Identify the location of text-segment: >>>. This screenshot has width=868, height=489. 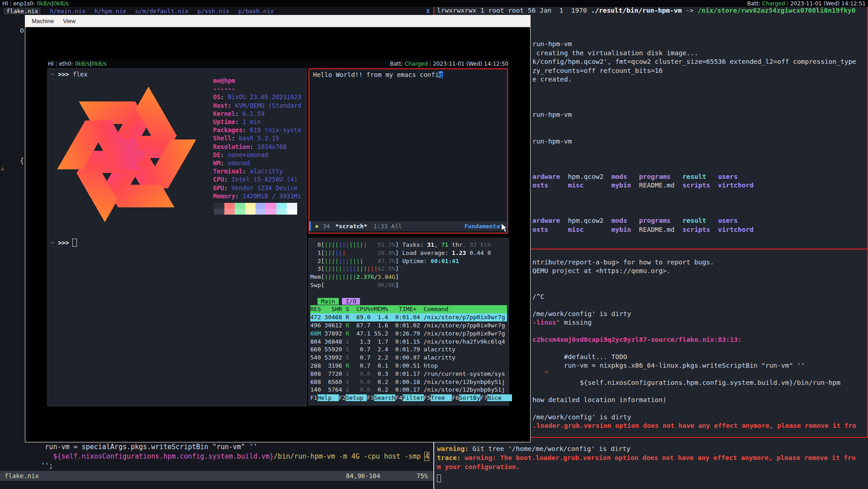
(63, 74).